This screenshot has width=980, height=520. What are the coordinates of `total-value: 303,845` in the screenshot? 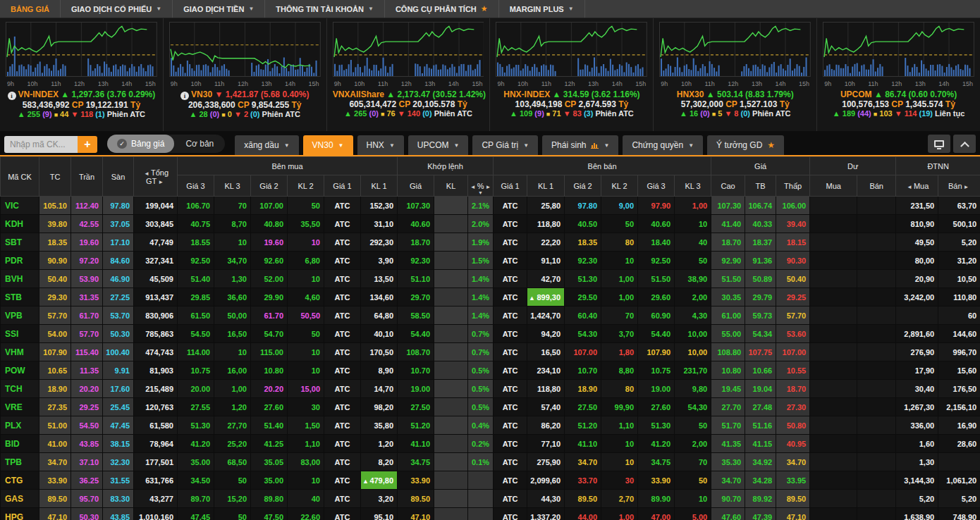 It's located at (156, 224).